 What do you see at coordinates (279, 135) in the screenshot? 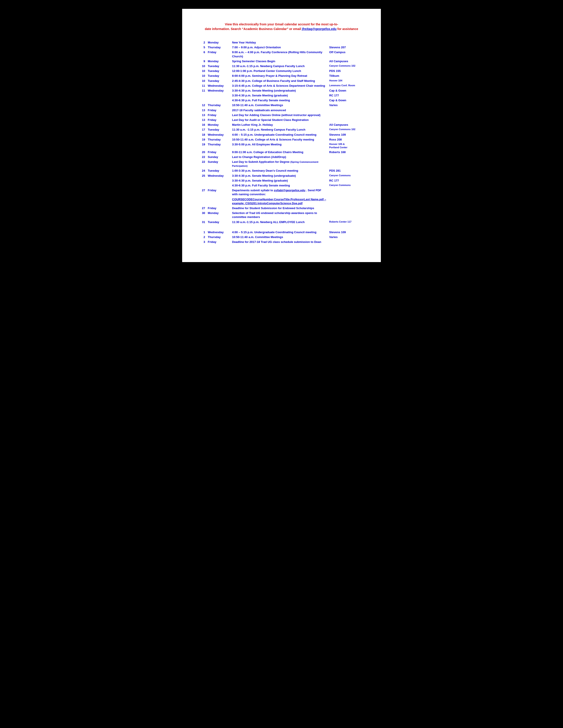
I see `event-description: 4:00 – 5:15 p.m. Undergraduate Coordinat…` at bounding box center [279, 135].